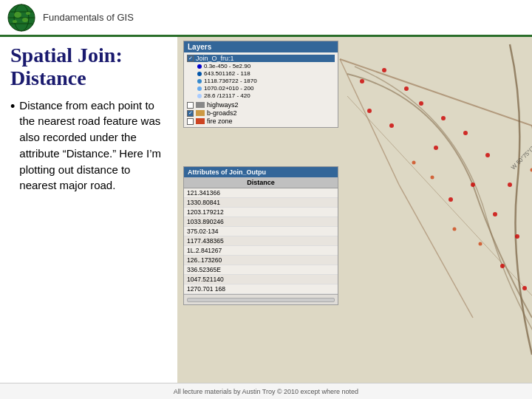 This screenshot has width=532, height=399. I want to click on layer-swatch-bgroads, so click(200, 113).